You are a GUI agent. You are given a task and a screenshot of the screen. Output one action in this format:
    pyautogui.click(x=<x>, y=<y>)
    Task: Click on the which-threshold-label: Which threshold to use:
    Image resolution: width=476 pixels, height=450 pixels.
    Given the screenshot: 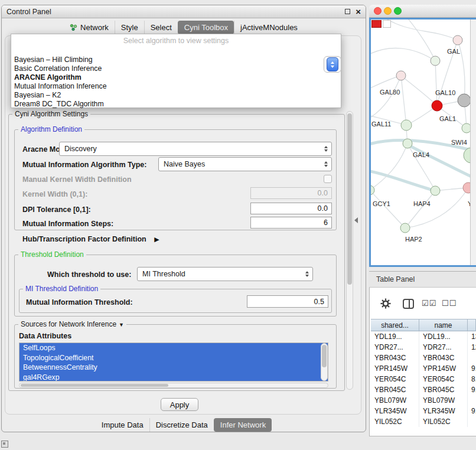 What is the action you would take?
    pyautogui.click(x=89, y=275)
    